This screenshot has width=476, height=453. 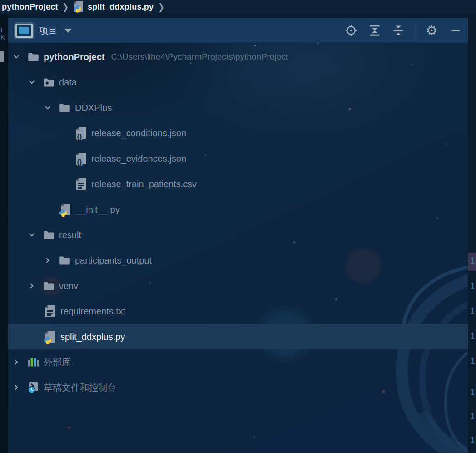 What do you see at coordinates (48, 31) in the screenshot?
I see `panel-title: 项目` at bounding box center [48, 31].